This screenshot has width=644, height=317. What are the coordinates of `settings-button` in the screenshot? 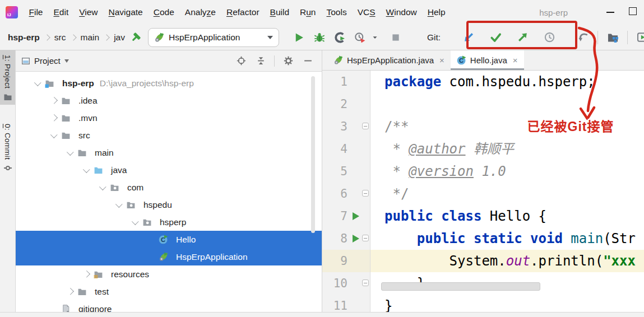 It's located at (288, 61).